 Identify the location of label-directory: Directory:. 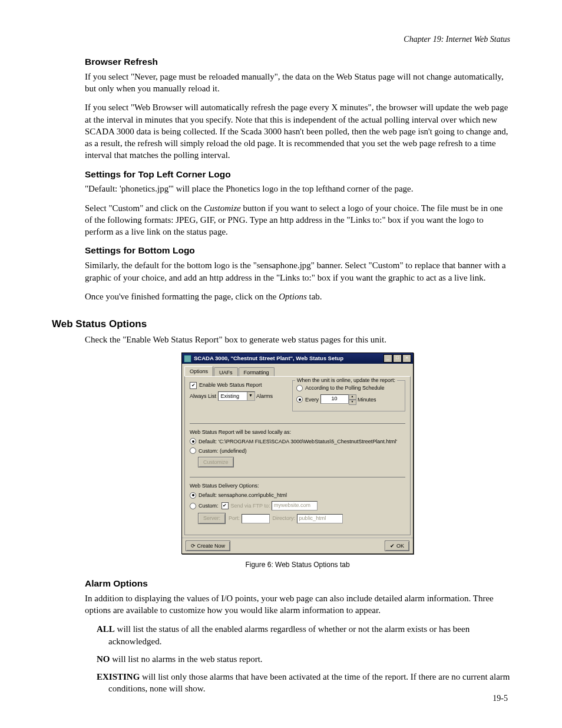
(284, 518).